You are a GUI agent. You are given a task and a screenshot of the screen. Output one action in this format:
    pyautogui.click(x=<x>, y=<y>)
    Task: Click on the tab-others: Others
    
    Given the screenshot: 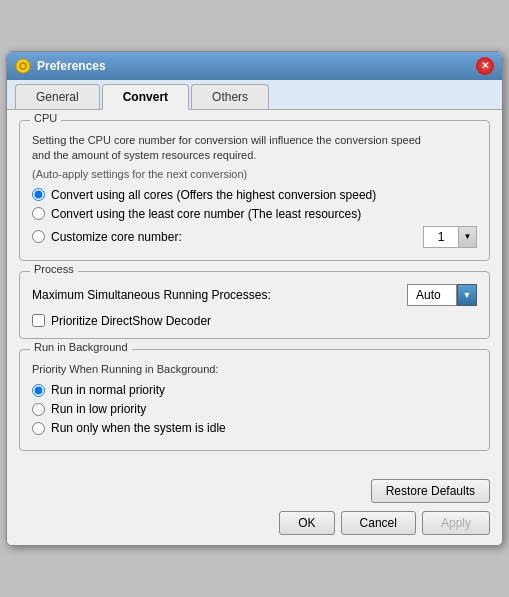 What is the action you would take?
    pyautogui.click(x=230, y=96)
    